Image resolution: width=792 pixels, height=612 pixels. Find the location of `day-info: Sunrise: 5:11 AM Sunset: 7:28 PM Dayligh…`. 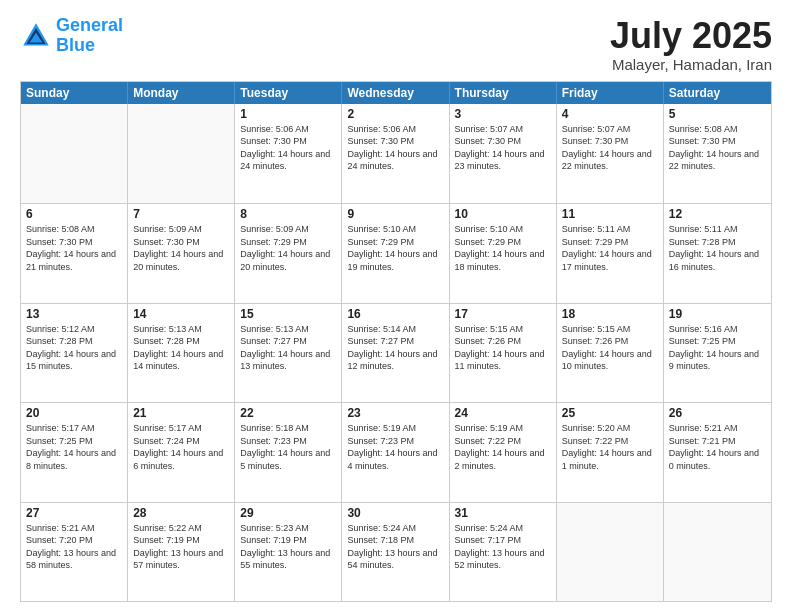

day-info: Sunrise: 5:11 AM Sunset: 7:28 PM Dayligh… is located at coordinates (718, 248).